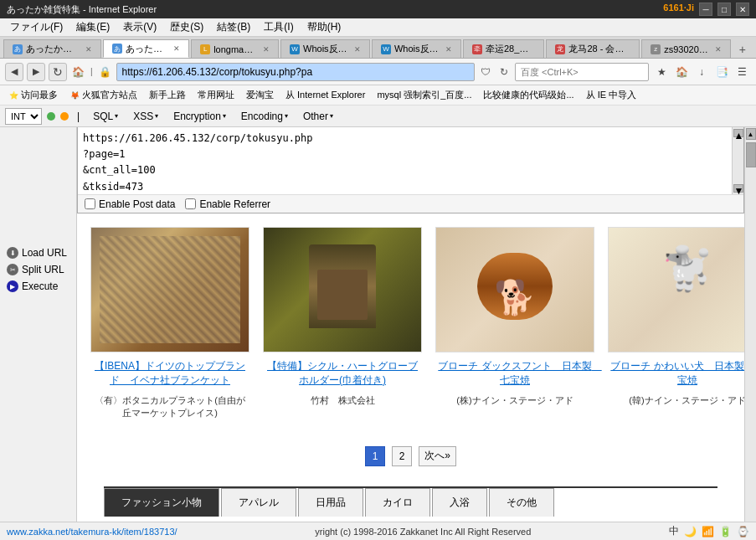  I want to click on status-bar: www.zakka.net/takemura-kk/item/183713/ y…, so click(378, 531).